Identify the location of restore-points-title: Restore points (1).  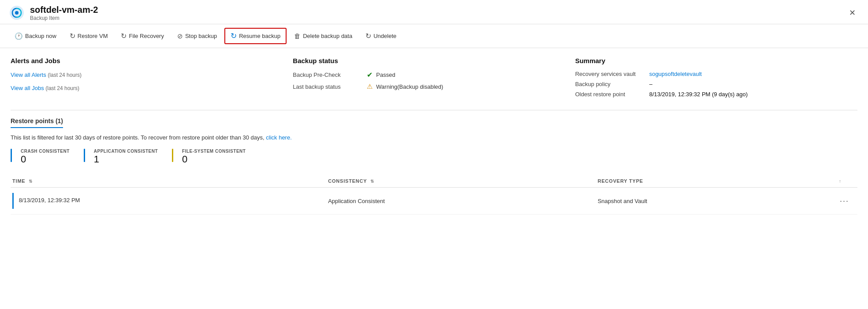
(37, 123).